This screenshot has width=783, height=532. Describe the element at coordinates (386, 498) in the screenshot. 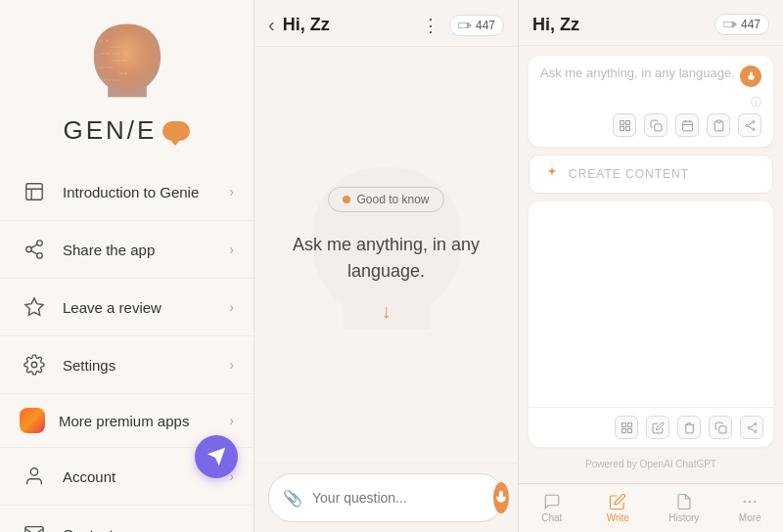

I see `chat-input-container: 📎` at that location.